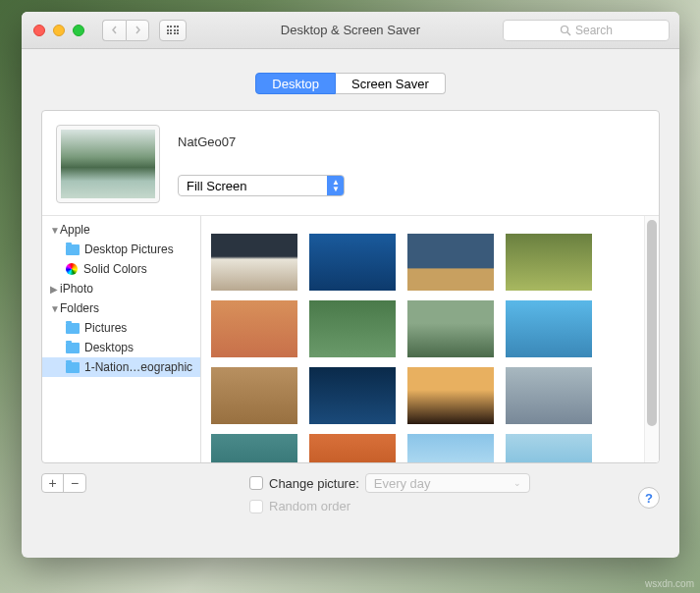 The image size is (700, 593). I want to click on tree-item-national-geographic: 1-Nation…eographic, so click(122, 367).